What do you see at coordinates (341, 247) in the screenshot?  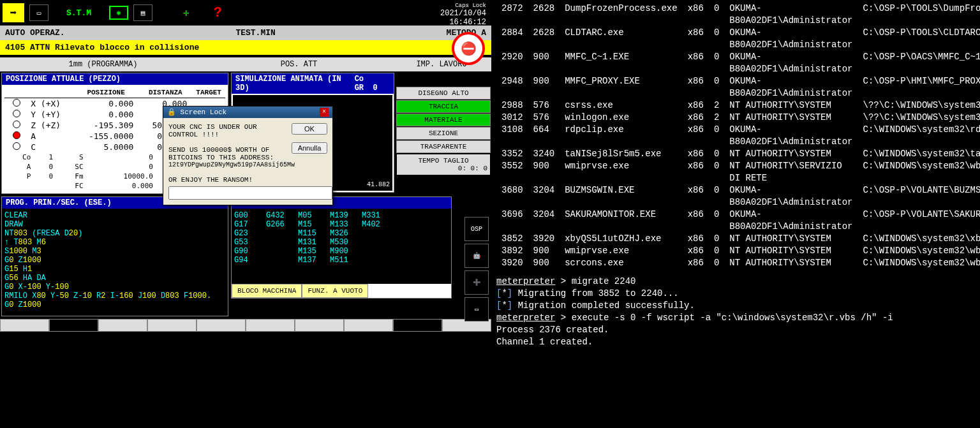 I see `machine-state-panel: STATO MACCHINA G00G432M05M139M331G17G266…` at bounding box center [341, 247].